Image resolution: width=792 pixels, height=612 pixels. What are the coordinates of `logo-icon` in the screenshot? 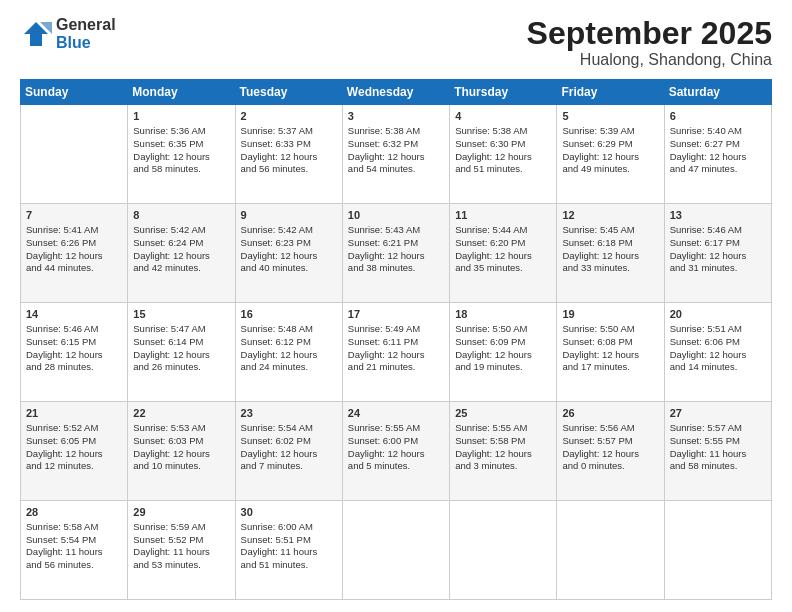 It's located at (36, 34).